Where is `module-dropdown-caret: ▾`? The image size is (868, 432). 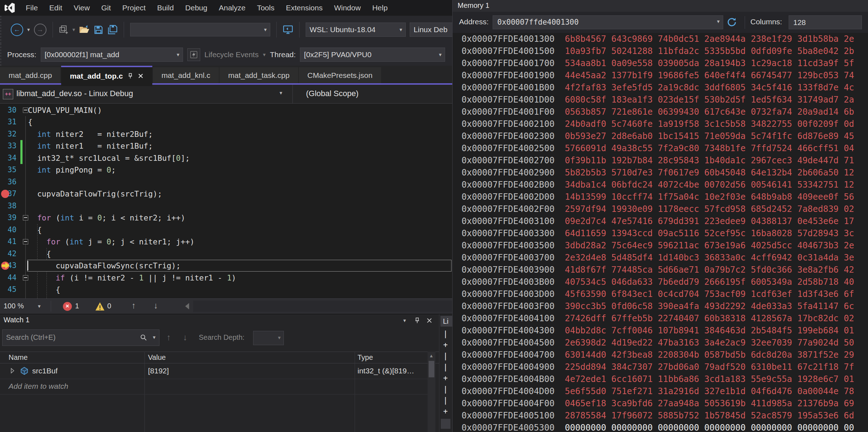 module-dropdown-caret: ▾ is located at coordinates (281, 93).